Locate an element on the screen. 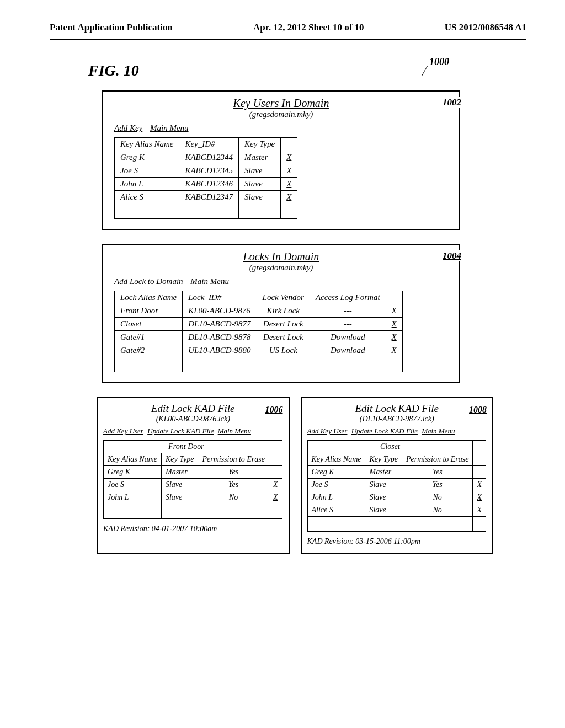  col-key-id: Key_ID# is located at coordinates (209, 144).